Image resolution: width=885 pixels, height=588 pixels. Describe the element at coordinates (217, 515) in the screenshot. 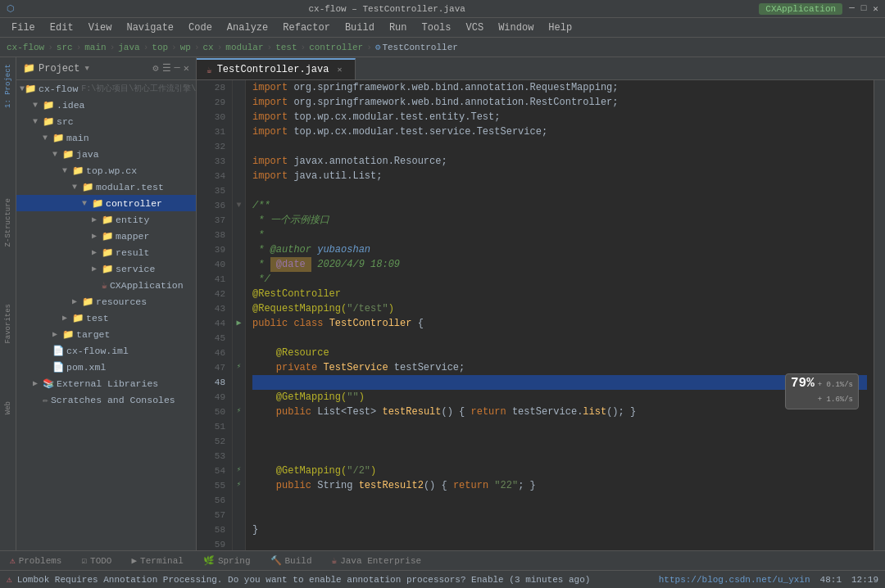

I see `linenum-57: 57` at that location.